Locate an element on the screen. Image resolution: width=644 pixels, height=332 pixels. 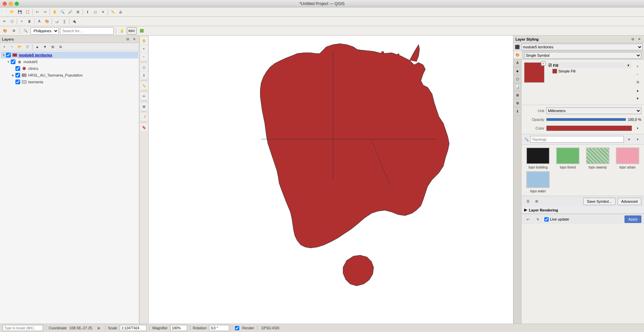
styling-layer-dropdown: module5 territories is located at coordinates (582, 47).